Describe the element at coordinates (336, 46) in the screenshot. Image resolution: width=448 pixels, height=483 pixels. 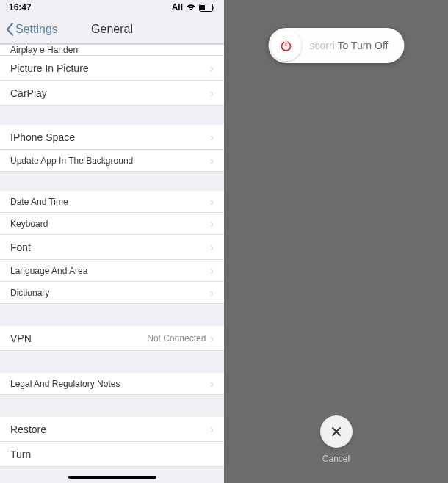
I see `slide-to-power-off: scorri To Turn Off` at that location.